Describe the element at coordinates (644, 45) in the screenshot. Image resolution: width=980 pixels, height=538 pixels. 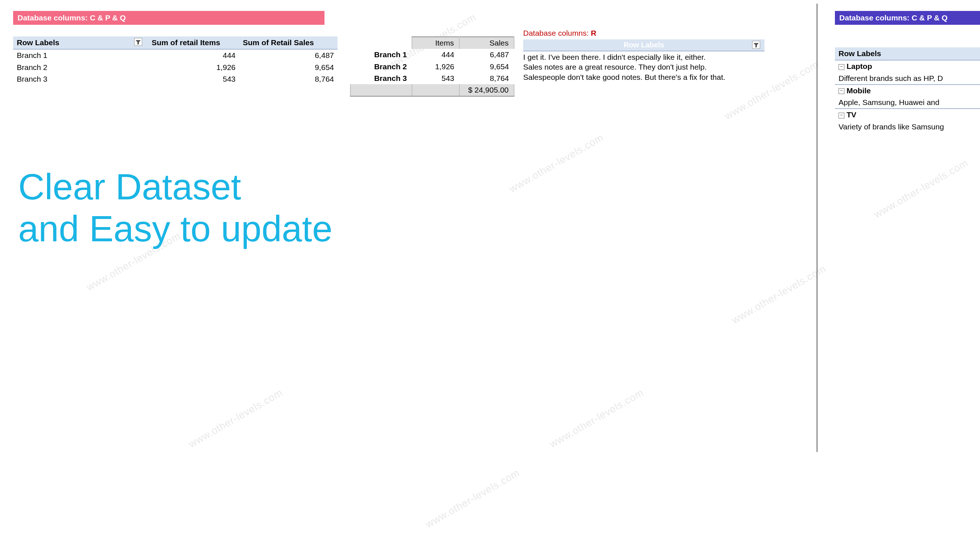
I see `r-header-text: Row Labels` at that location.